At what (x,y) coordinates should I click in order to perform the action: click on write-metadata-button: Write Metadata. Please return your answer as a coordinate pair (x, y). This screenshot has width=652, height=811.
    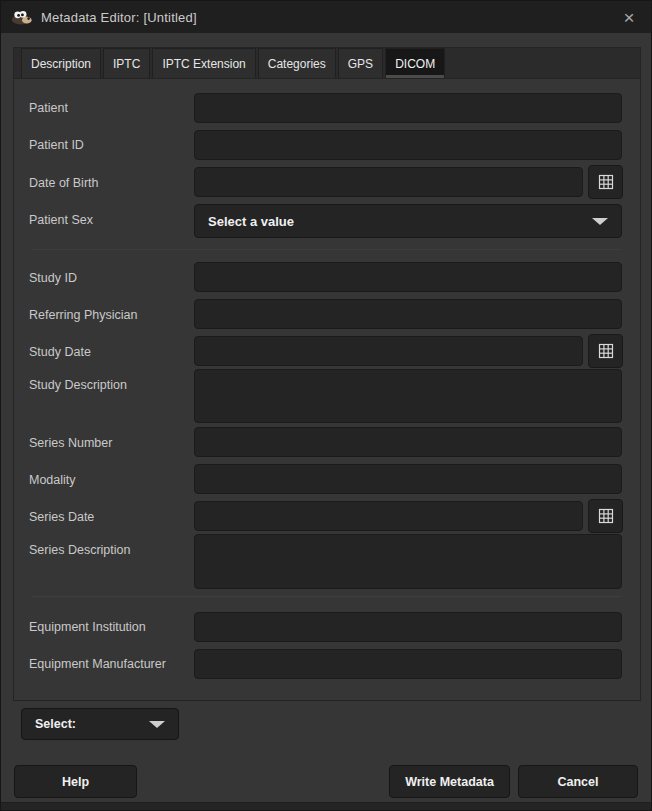
    Looking at the image, I should click on (450, 782).